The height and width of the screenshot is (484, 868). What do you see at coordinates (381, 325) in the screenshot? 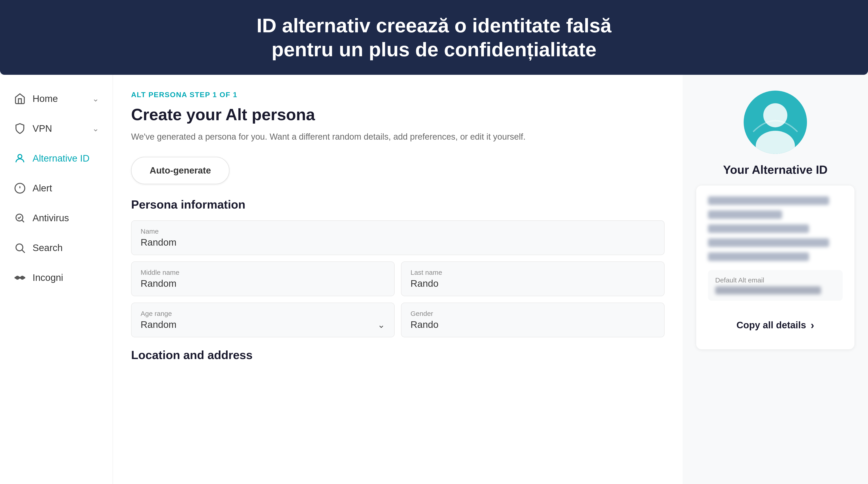
I see `dropdown-chevron-icon: ⌄` at bounding box center [381, 325].